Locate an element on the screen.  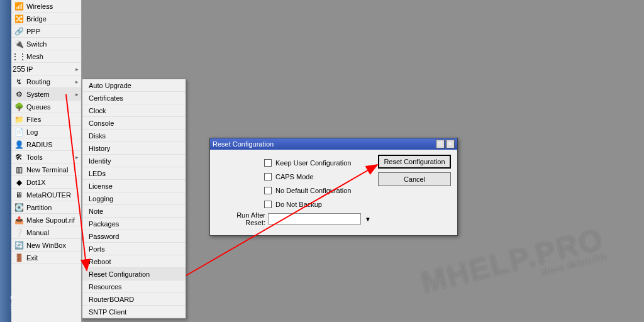
new-winbox-icon: 🔄 is located at coordinates (19, 245).